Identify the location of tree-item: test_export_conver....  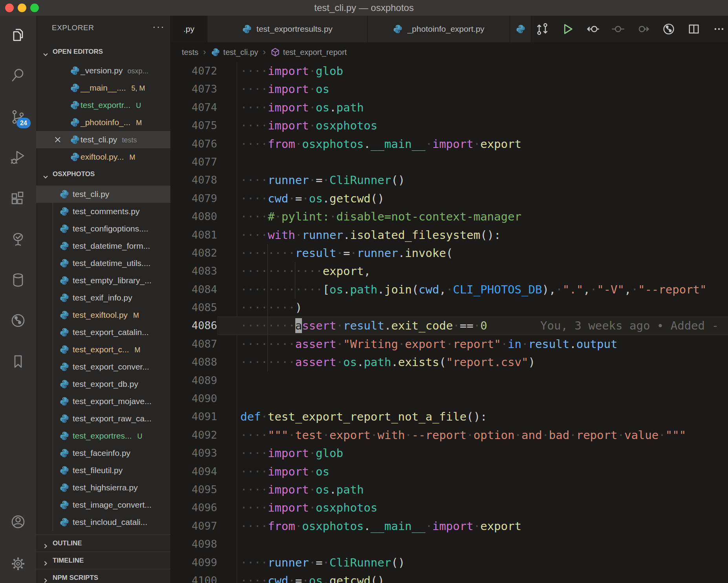
(103, 367).